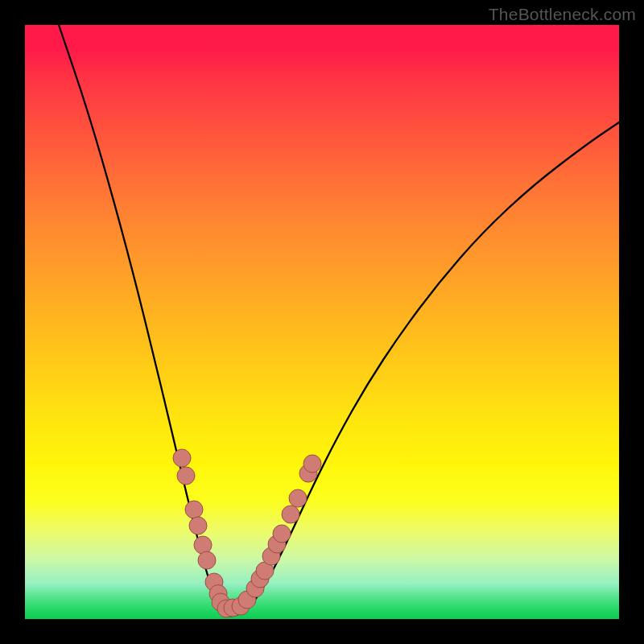 The image size is (644, 644). Describe the element at coordinates (247, 533) in the screenshot. I see `markers` at that location.